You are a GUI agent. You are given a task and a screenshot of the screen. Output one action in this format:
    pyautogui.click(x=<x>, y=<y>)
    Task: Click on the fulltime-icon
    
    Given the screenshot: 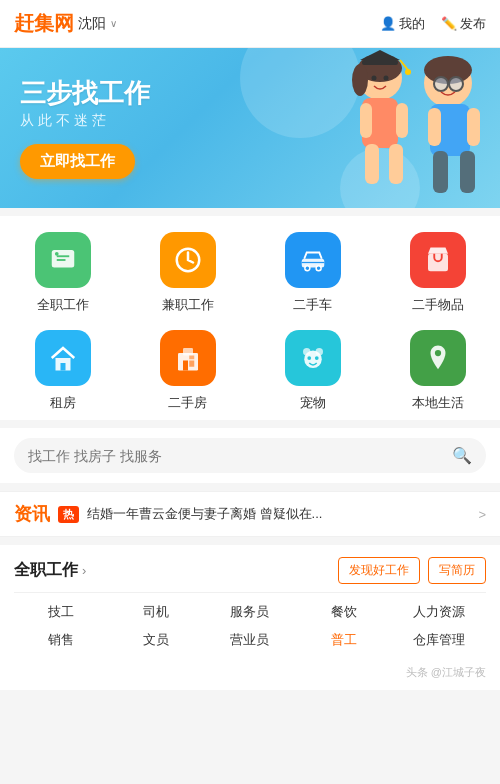 What is the action you would take?
    pyautogui.click(x=63, y=260)
    